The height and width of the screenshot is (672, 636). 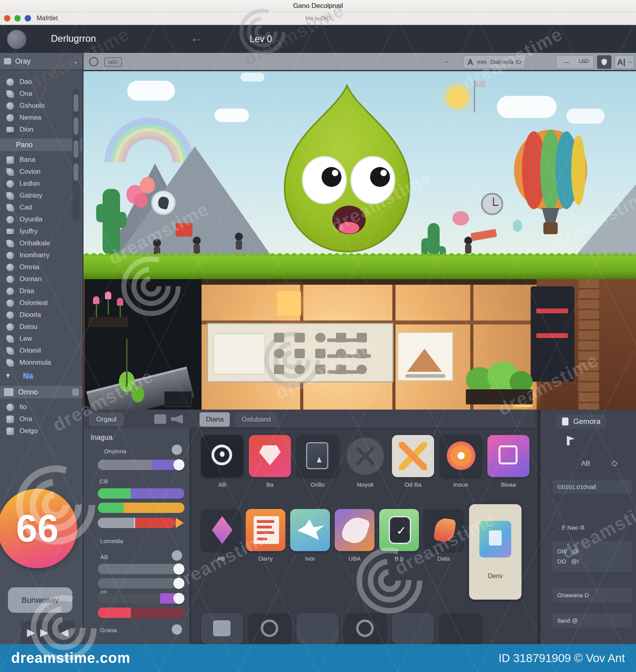 I want to click on sidebar-item: Omnia, so click(x=41, y=267).